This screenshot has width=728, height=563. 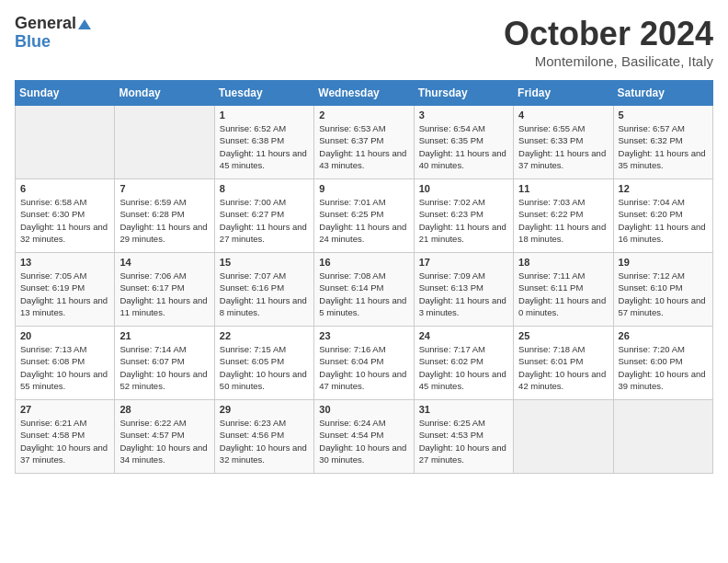 What do you see at coordinates (364, 437) in the screenshot?
I see `calendar-week-row: 27Sunrise: 6:21 AMSunset: 4:58 PMDayligh…` at bounding box center [364, 437].